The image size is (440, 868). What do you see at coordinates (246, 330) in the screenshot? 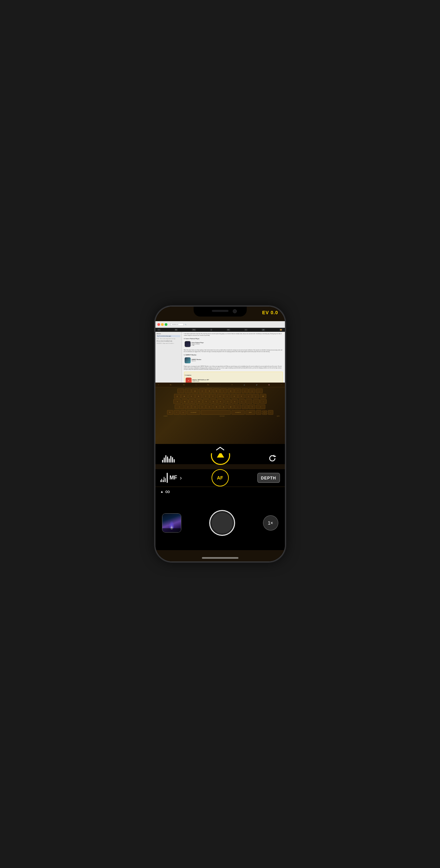
I see `tb-item: ☀` at bounding box center [246, 330].